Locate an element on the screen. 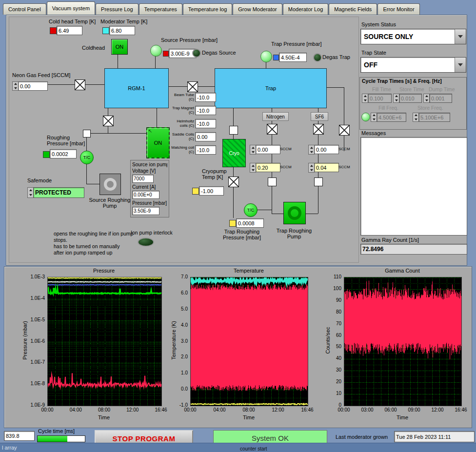 Image resolution: width=476 pixels, height=452 pixels. beamline-valve is located at coordinates (193, 87).